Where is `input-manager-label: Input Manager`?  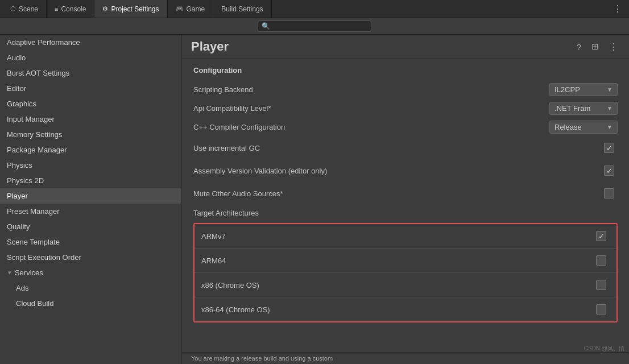
input-manager-label: Input Manager is located at coordinates (31, 119).